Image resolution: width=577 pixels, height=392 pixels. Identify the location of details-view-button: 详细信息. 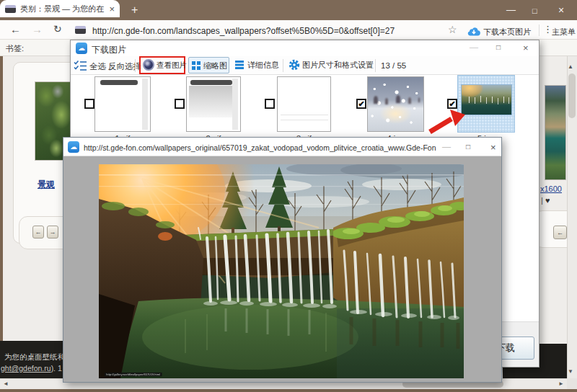
(257, 66).